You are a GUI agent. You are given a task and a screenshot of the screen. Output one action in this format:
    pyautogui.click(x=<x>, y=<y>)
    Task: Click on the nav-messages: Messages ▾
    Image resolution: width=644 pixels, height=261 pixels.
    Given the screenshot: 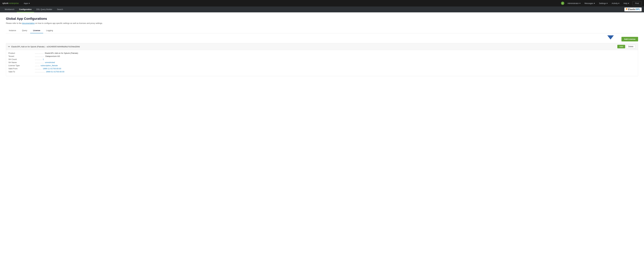 What is the action you would take?
    pyautogui.click(x=590, y=3)
    